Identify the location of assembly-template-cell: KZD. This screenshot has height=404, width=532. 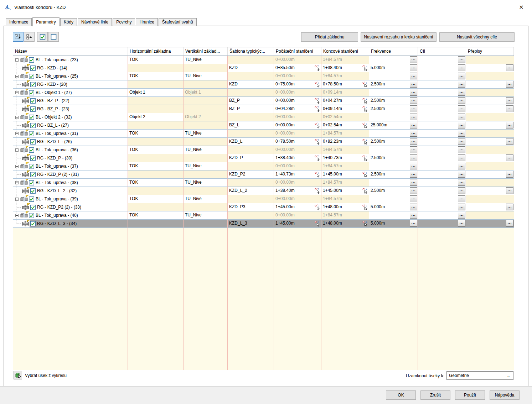
(251, 85).